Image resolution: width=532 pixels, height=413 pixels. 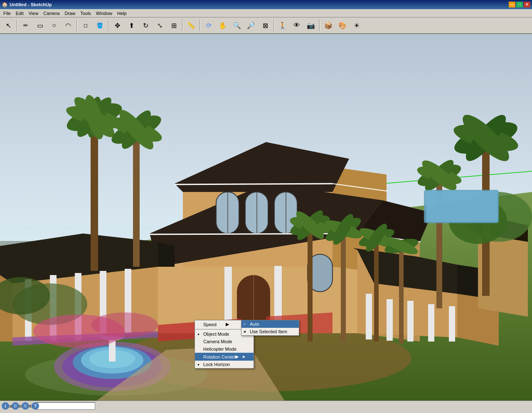 I want to click on tool-components: 📦, so click(x=328, y=25).